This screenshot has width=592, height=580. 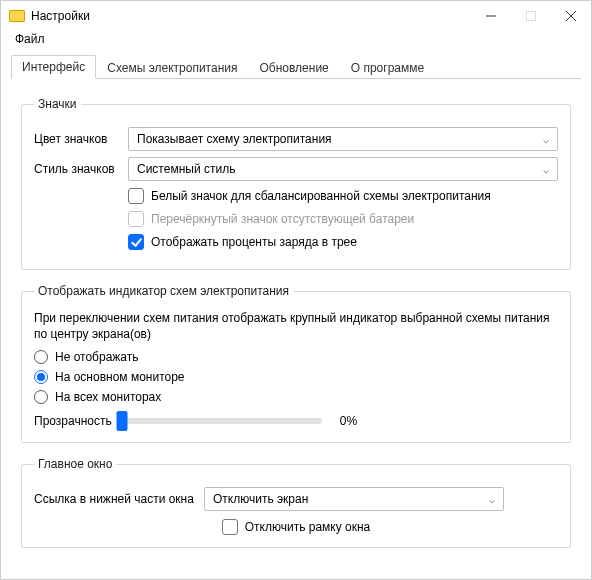 What do you see at coordinates (41, 377) in the screenshot?
I see `radio-indicator-primary` at bounding box center [41, 377].